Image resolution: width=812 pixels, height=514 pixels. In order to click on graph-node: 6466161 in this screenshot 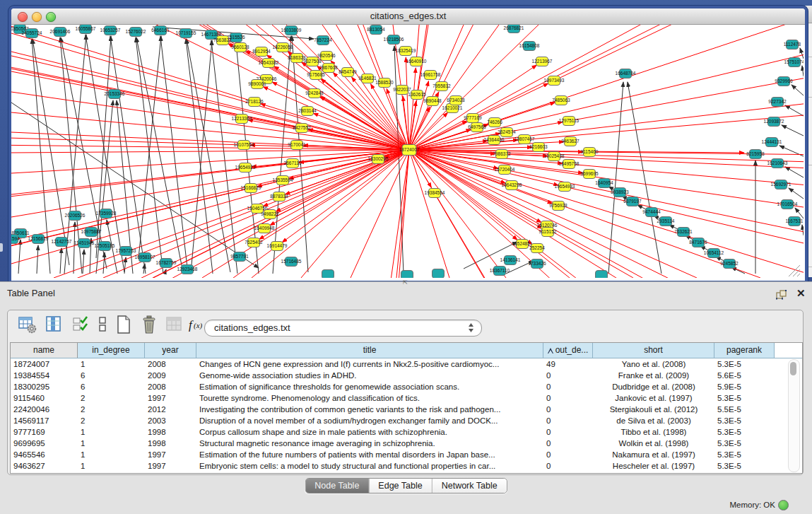, I will do `click(160, 31)`.